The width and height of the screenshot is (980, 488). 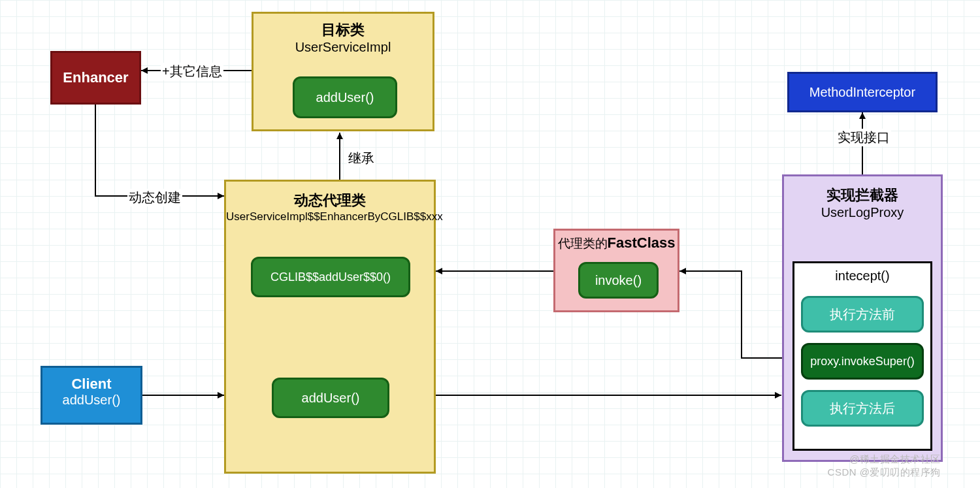 What do you see at coordinates (95, 78) in the screenshot?
I see `node-enhancer: Enhancer` at bounding box center [95, 78].